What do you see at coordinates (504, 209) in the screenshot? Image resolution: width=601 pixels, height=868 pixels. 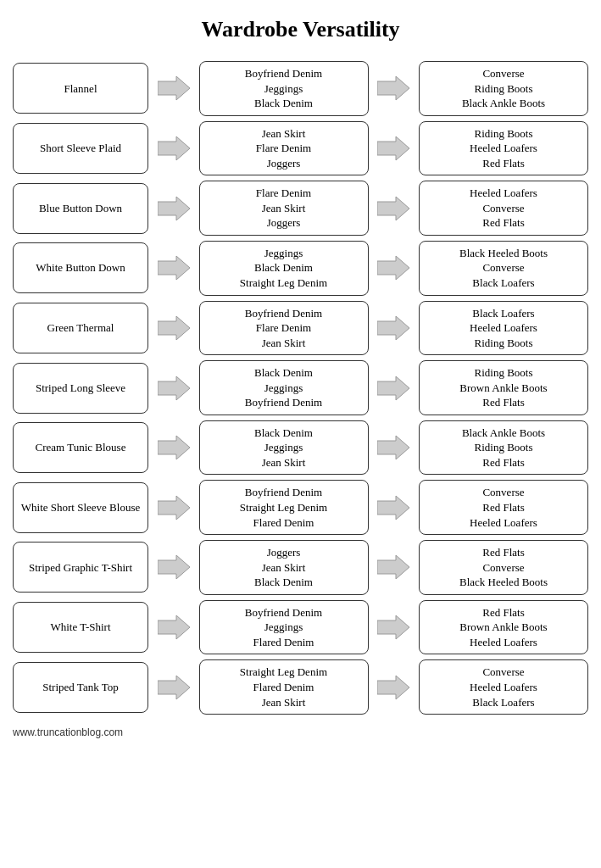 I see `right-item-2: Heeled Loafers Converse Red Flats` at bounding box center [504, 209].